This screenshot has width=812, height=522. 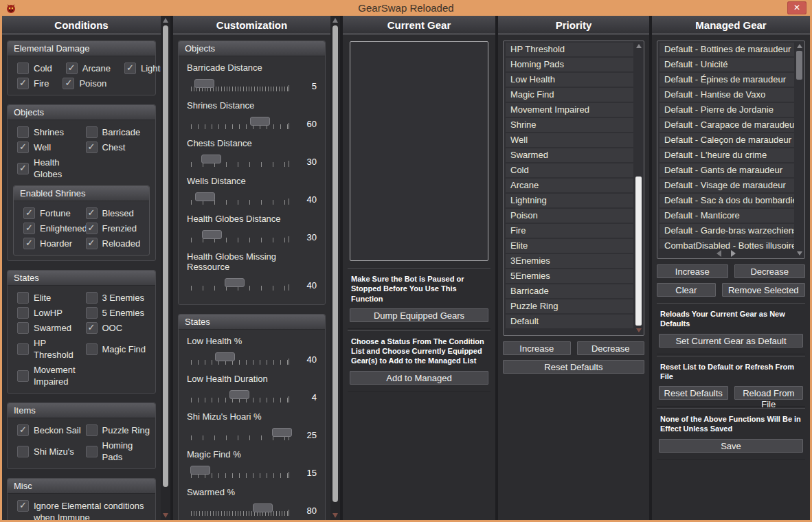 I want to click on list-item: Default - Garde-bras warzechiens, so click(x=727, y=231).